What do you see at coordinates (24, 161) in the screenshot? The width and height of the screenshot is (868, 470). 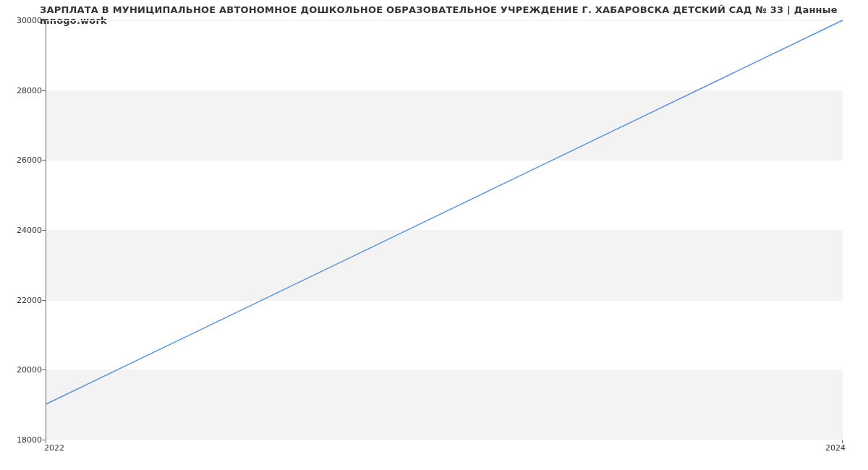 I see `y-axis-label: 26000` at bounding box center [24, 161].